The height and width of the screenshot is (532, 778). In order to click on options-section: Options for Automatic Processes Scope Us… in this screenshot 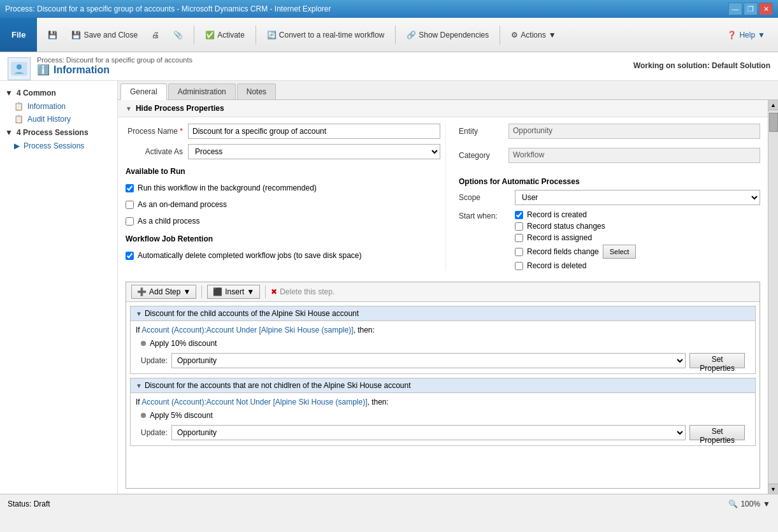, I will do `click(609, 224)`.